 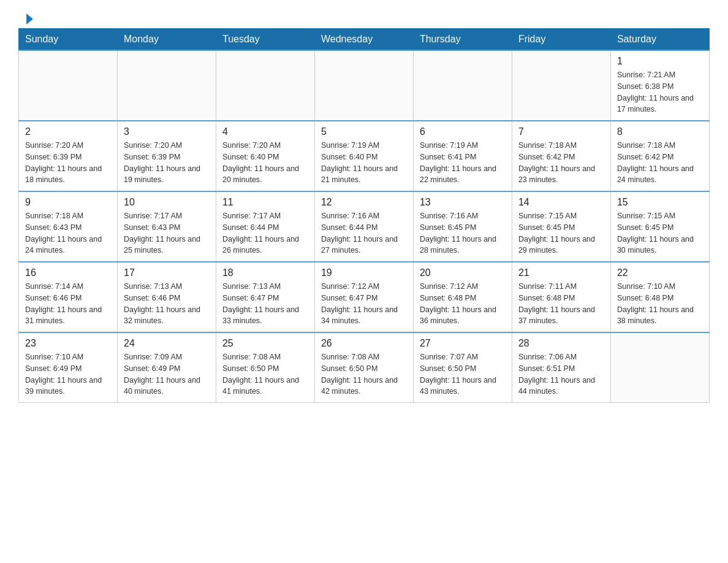 I want to click on column-header-sunday: Sunday, so click(x=69, y=40).